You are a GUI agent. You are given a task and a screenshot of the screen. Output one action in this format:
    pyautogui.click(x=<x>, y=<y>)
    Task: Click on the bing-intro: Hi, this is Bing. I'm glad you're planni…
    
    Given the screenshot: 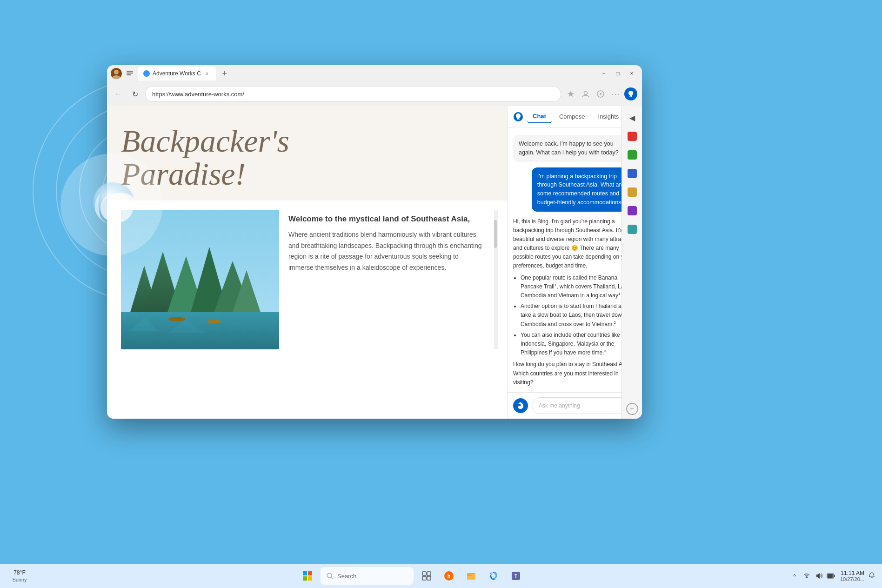 What is the action you would take?
    pyautogui.click(x=575, y=244)
    